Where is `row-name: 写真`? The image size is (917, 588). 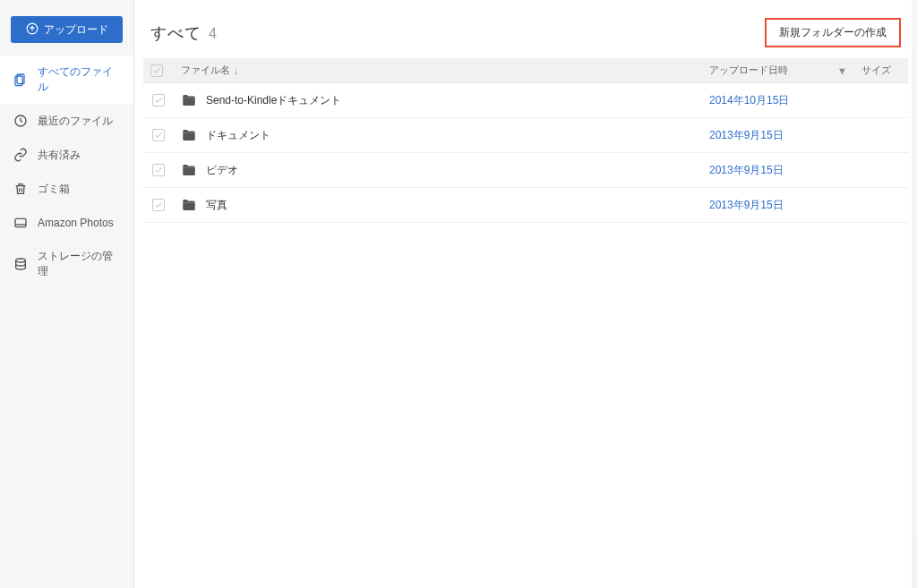
row-name: 写真 is located at coordinates (217, 206).